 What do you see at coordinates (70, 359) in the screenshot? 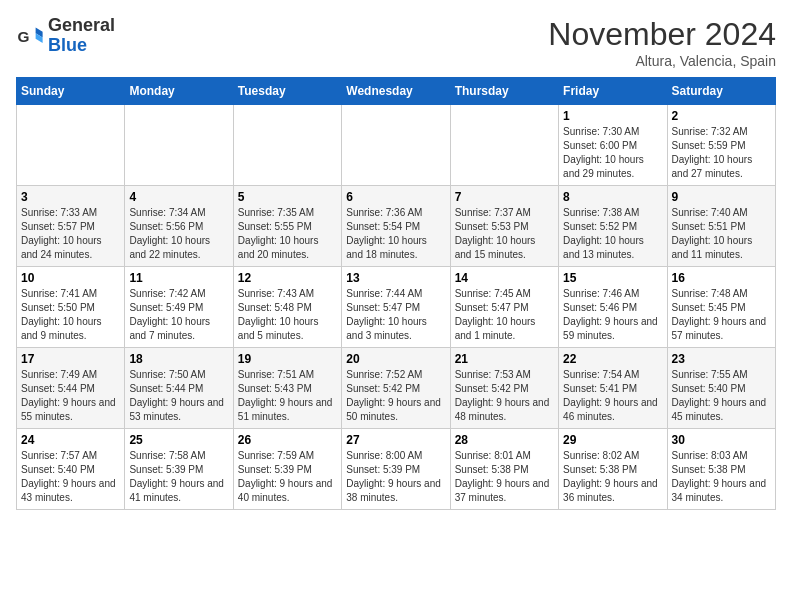
I see `day-number: 17` at bounding box center [70, 359].